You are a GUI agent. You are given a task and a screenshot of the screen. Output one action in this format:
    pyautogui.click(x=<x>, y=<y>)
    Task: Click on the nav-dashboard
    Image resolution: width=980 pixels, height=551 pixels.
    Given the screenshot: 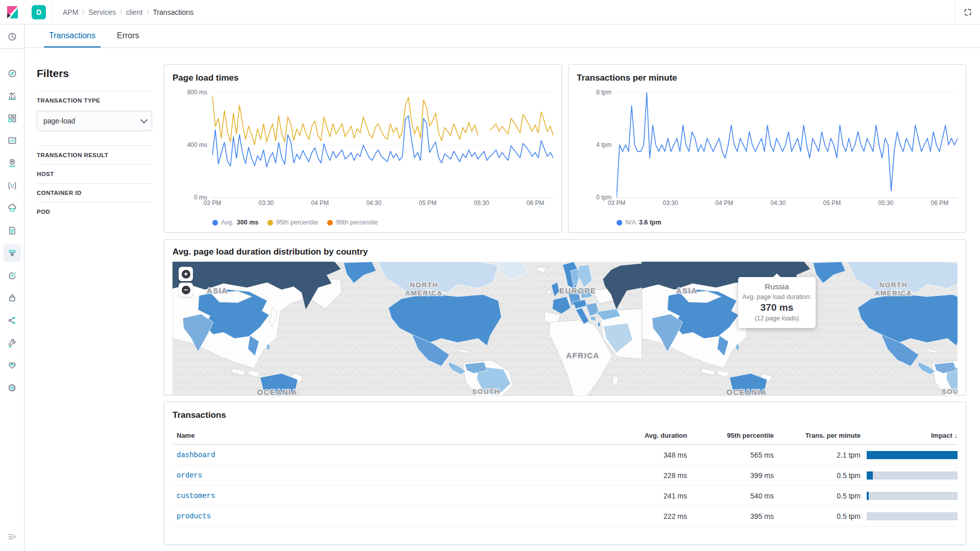 What is the action you would take?
    pyautogui.click(x=12, y=118)
    